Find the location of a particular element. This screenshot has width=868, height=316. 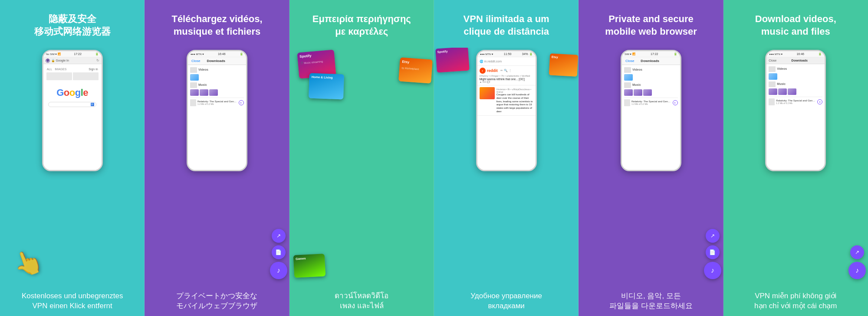

reddit-title-4a: Cougars can kill hundreds of deer over t… is located at coordinates (515, 103).